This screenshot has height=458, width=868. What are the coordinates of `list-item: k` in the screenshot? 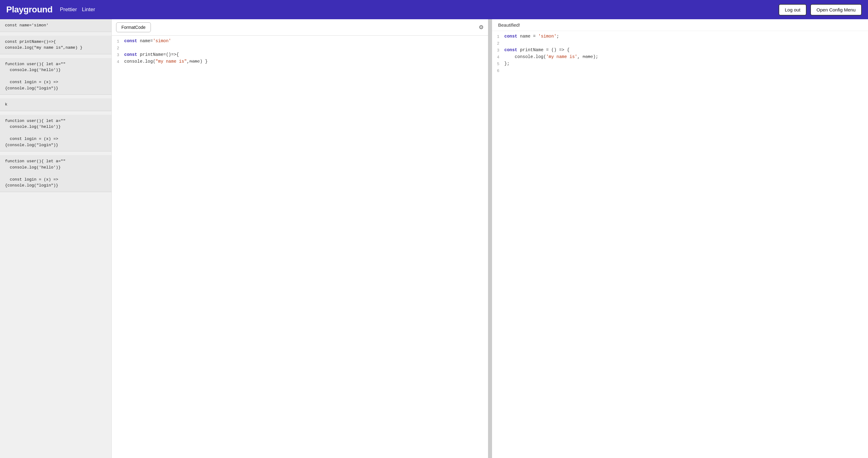 It's located at (56, 105).